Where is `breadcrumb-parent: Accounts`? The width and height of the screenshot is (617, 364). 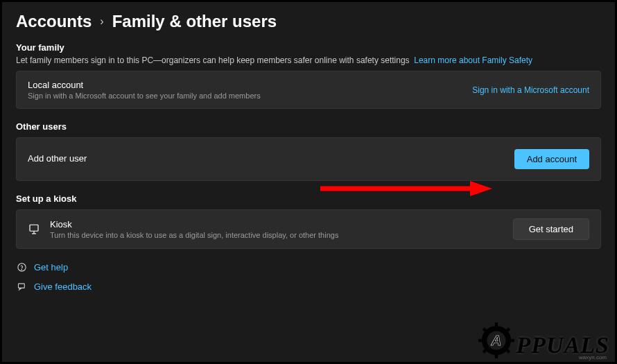 breadcrumb-parent: Accounts is located at coordinates (54, 21).